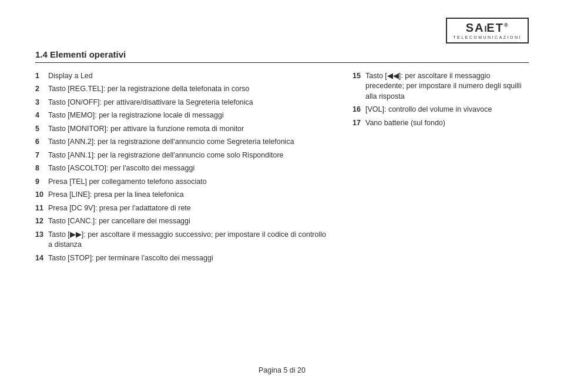  What do you see at coordinates (488, 28) in the screenshot?
I see `logo-brand: SAIET®` at bounding box center [488, 28].